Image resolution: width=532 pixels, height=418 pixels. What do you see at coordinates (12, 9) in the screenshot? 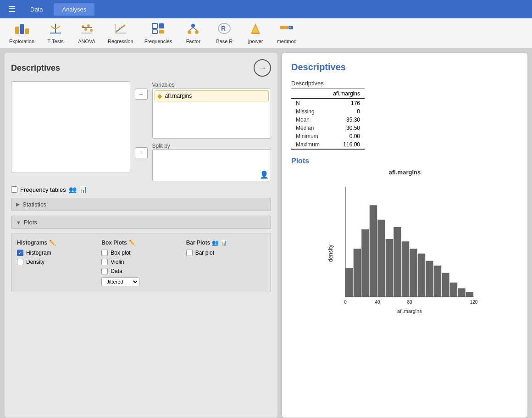
I see `hamburger-button: ☰` at bounding box center [12, 9].